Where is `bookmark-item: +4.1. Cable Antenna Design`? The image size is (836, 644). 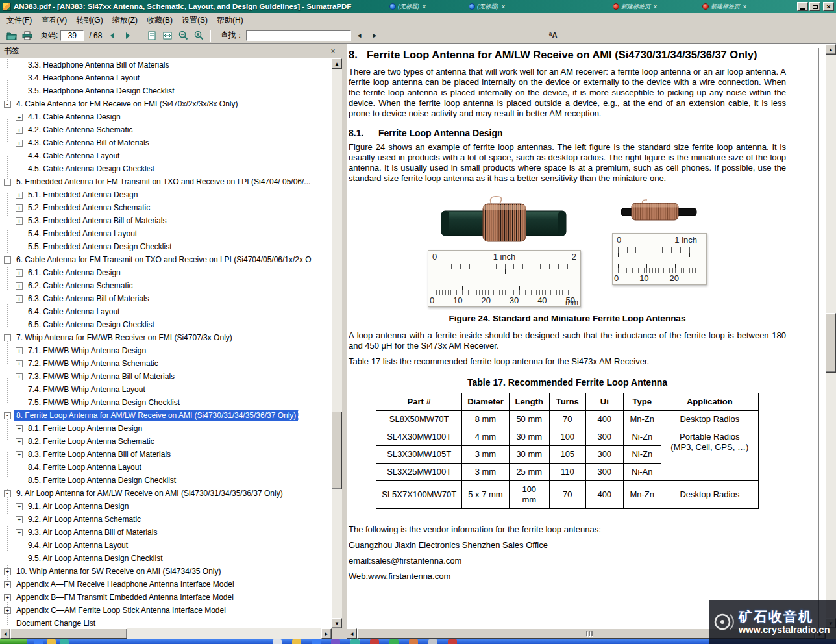
bookmark-item: +4.1. Cable Antenna Design is located at coordinates (166, 117).